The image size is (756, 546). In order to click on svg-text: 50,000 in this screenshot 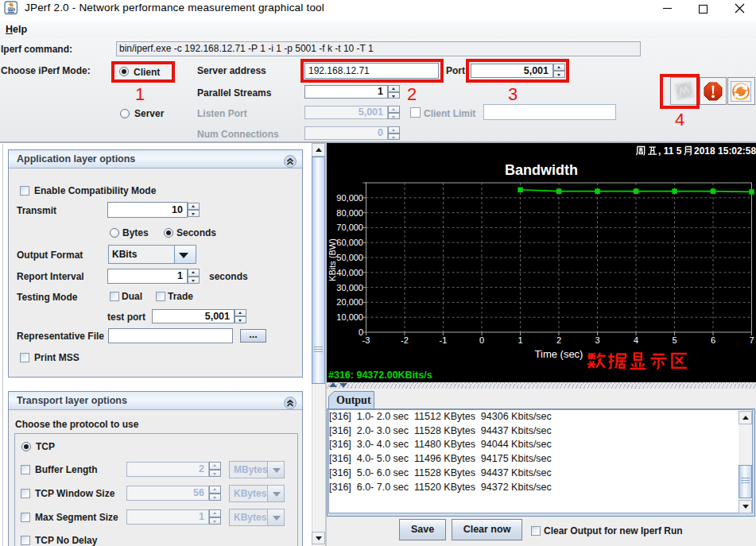, I will do `click(350, 258)`.